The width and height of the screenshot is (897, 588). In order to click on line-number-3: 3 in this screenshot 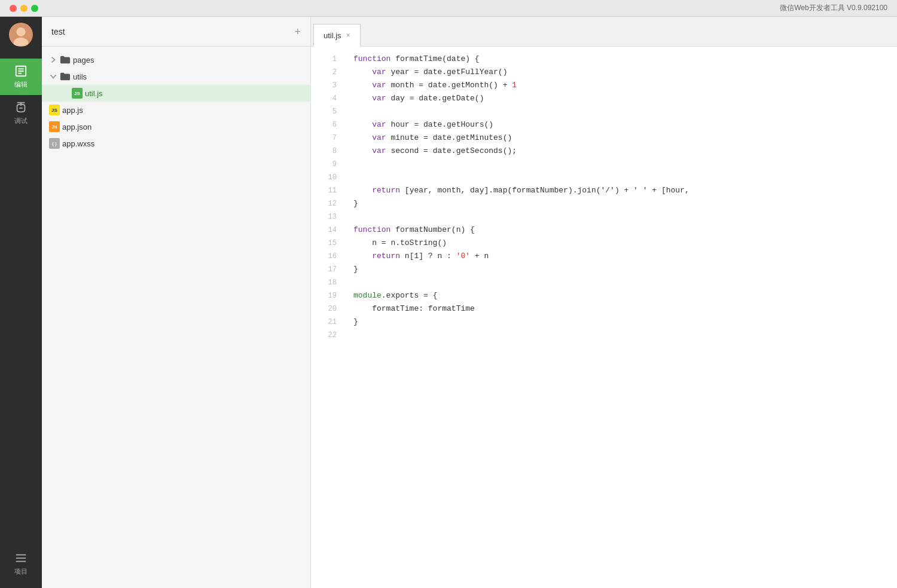, I will do `click(328, 85)`.